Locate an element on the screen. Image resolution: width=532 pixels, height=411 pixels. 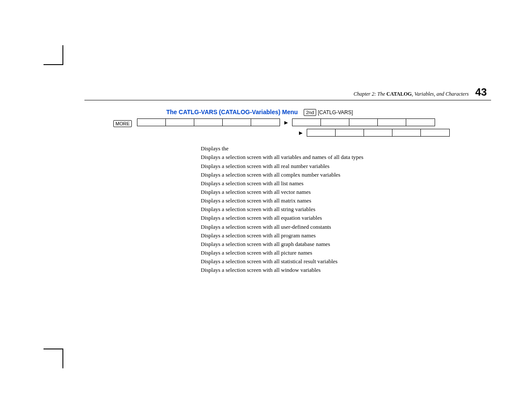
header-rule is located at coordinates (288, 100).